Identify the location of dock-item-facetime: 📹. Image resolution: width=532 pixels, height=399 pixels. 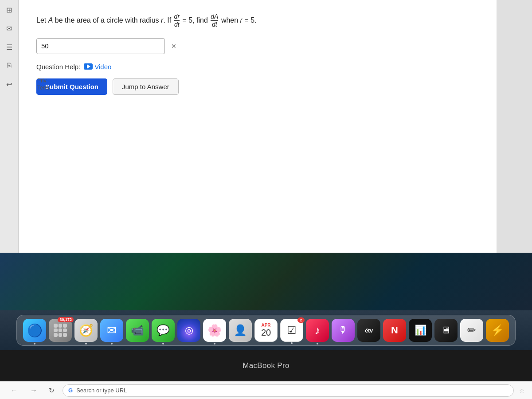
(137, 330).